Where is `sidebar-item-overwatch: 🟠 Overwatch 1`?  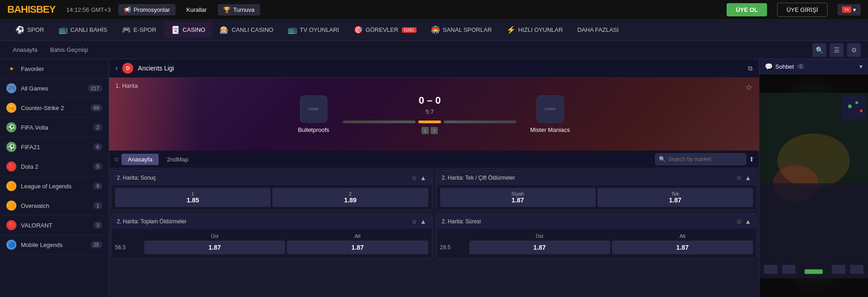
sidebar-item-overwatch: 🟠 Overwatch 1 is located at coordinates (55, 206).